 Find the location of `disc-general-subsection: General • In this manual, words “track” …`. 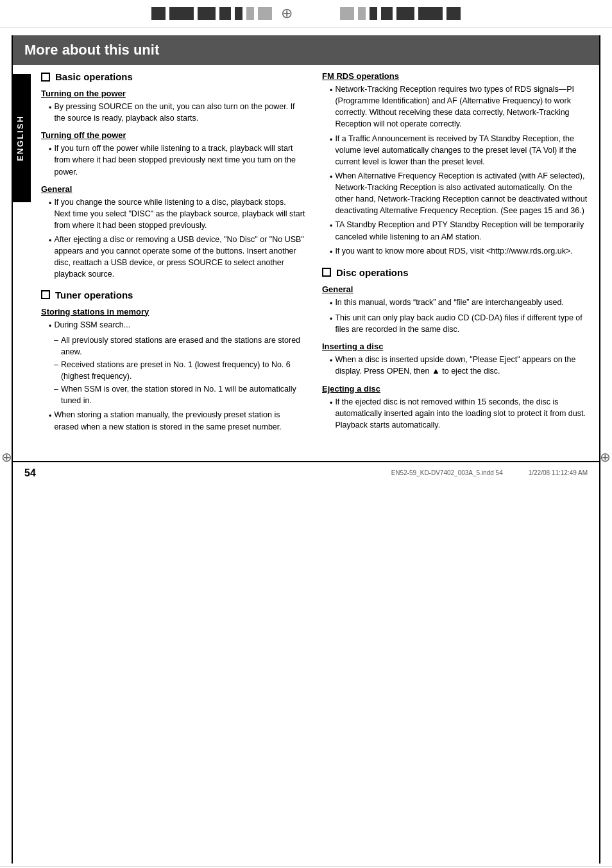

disc-general-subsection: General • In this manual, words “track” … is located at coordinates (455, 309).